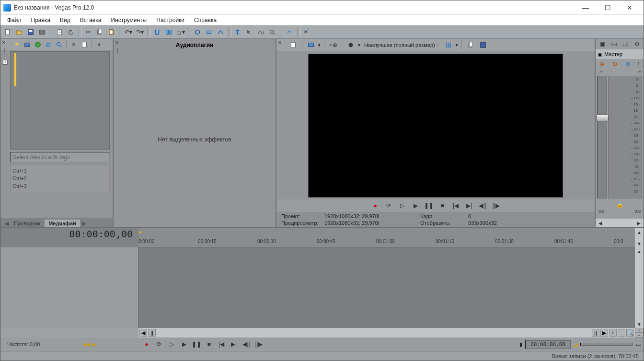 The image size is (644, 361). What do you see at coordinates (5, 62) in the screenshot?
I see `expand-icon: +` at bounding box center [5, 62].